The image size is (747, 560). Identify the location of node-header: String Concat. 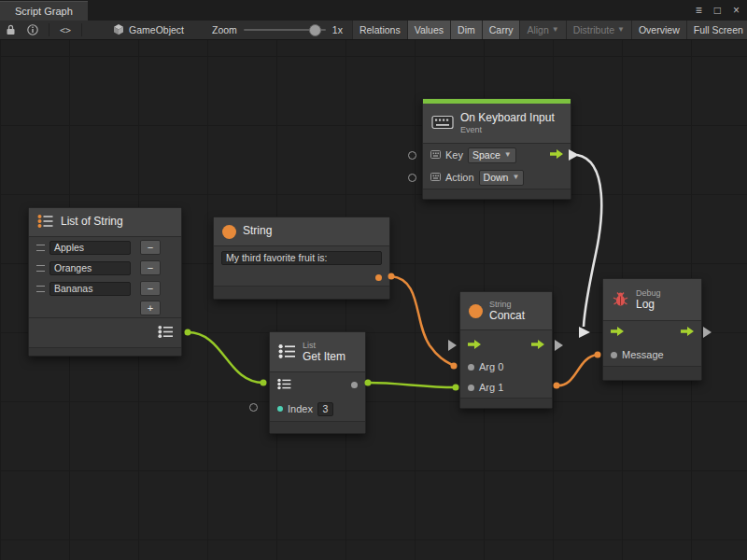
(506, 312).